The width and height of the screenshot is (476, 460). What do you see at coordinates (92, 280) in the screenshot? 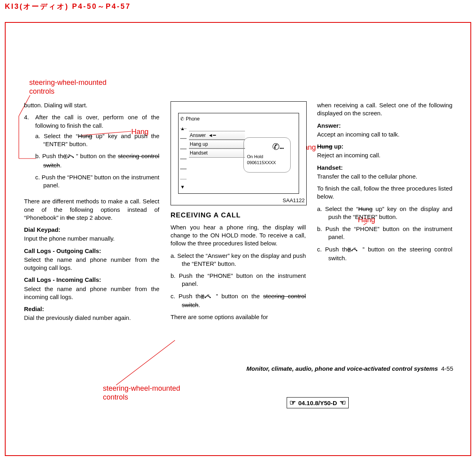
I see `incoming-heading: Call Logs - Incoming Calls:` at bounding box center [92, 280].